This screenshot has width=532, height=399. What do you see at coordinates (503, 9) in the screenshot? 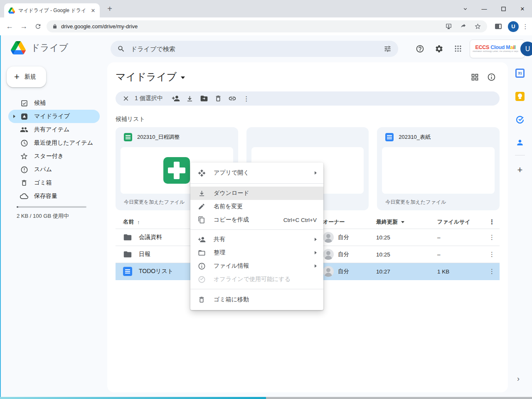
I see `maximize-button` at bounding box center [503, 9].